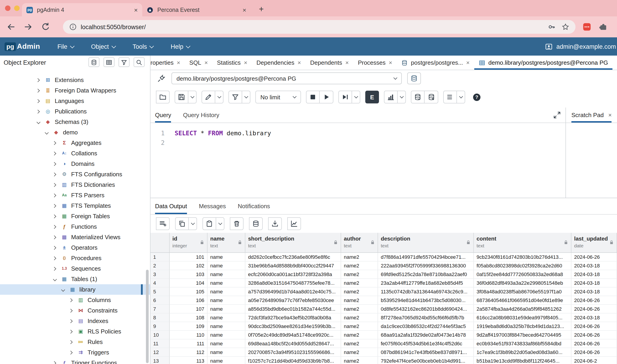  Describe the element at coordinates (75, 132) in the screenshot. I see `tree-item-demo: ◆demo` at that location.